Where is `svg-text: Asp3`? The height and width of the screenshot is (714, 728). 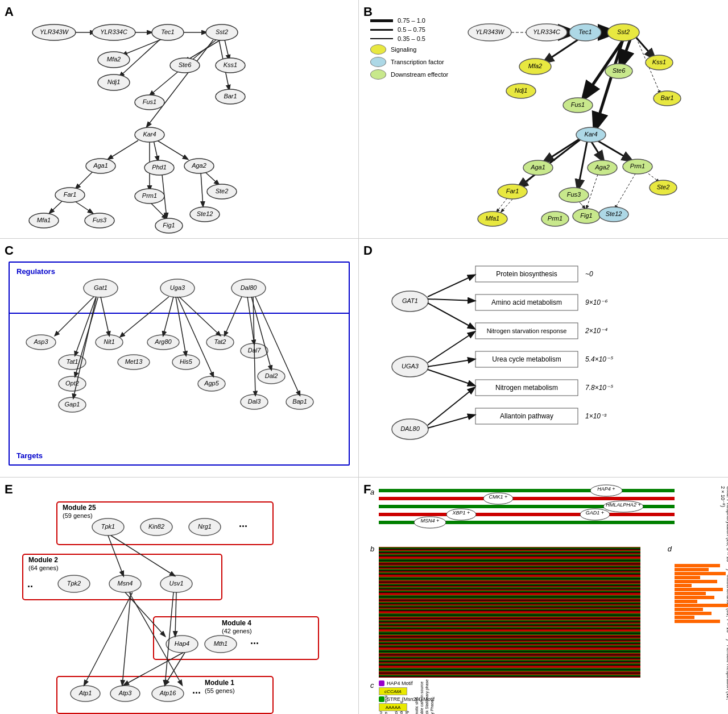 svg-text: Asp3 is located at coordinates (41, 342).